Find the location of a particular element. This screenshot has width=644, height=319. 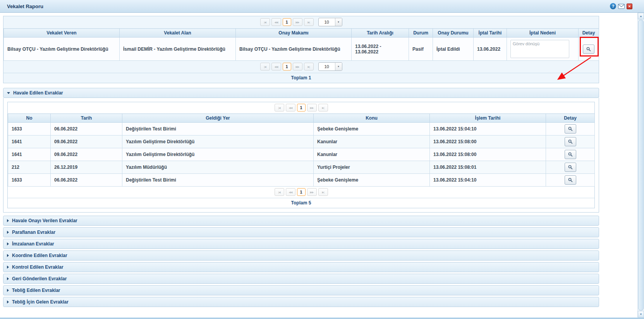

cell-tarih: 26.12.2019 is located at coordinates (87, 167).